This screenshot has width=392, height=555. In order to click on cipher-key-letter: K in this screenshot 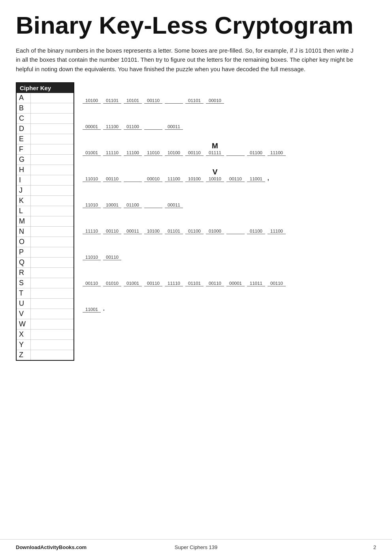, I will do `click(24, 201)`.